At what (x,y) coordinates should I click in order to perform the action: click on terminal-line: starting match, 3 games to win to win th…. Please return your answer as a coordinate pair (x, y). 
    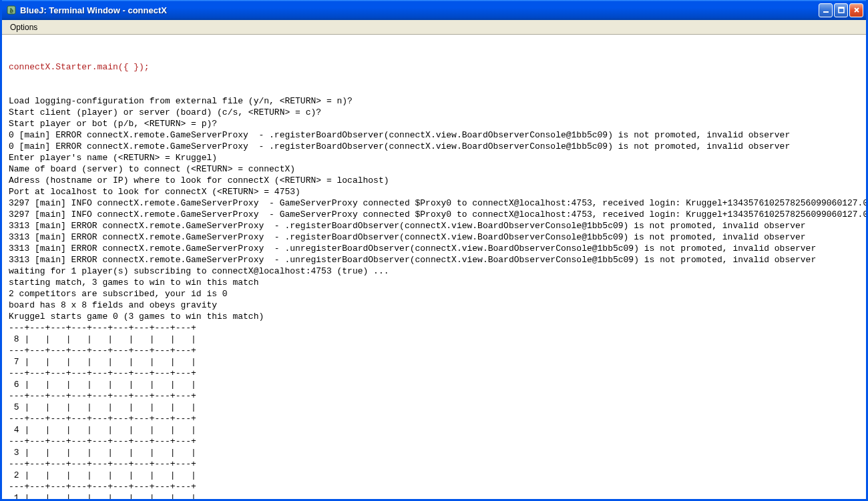
    Looking at the image, I should click on (434, 283).